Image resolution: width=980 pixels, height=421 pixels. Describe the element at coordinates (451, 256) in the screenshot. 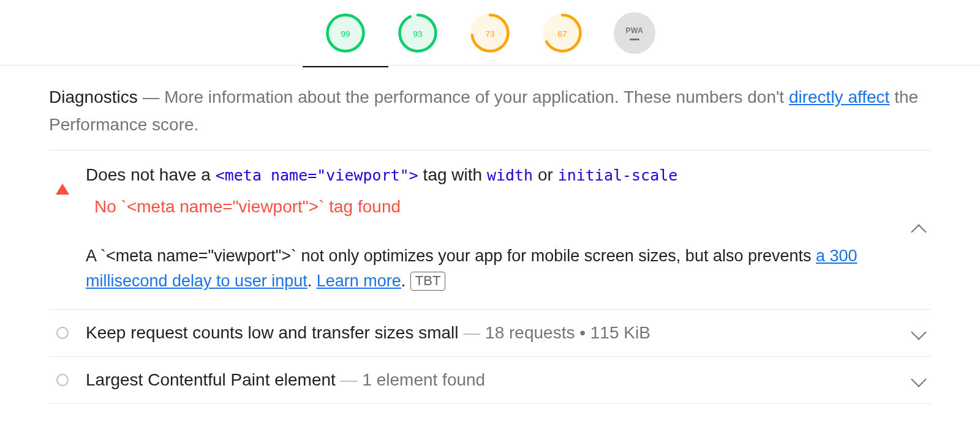

I see `t: A `<meta name="viewport">` not only opti…` at that location.